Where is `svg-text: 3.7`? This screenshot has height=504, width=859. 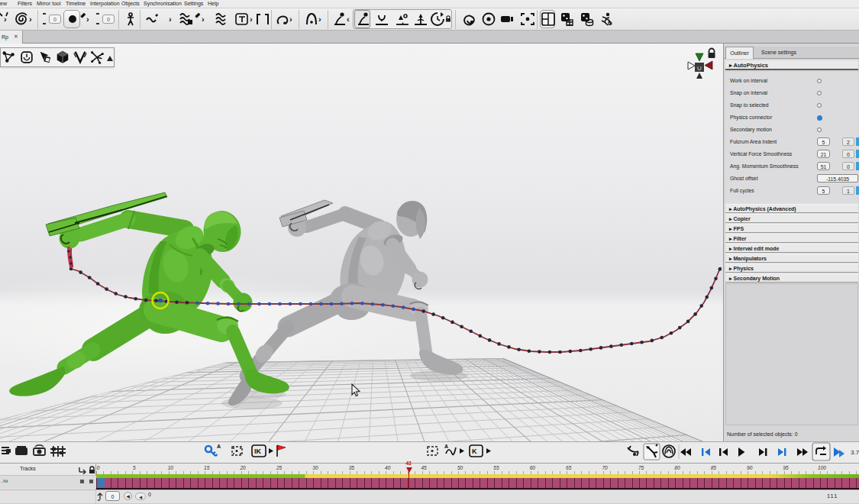
svg-text: 3.7 is located at coordinates (855, 452).